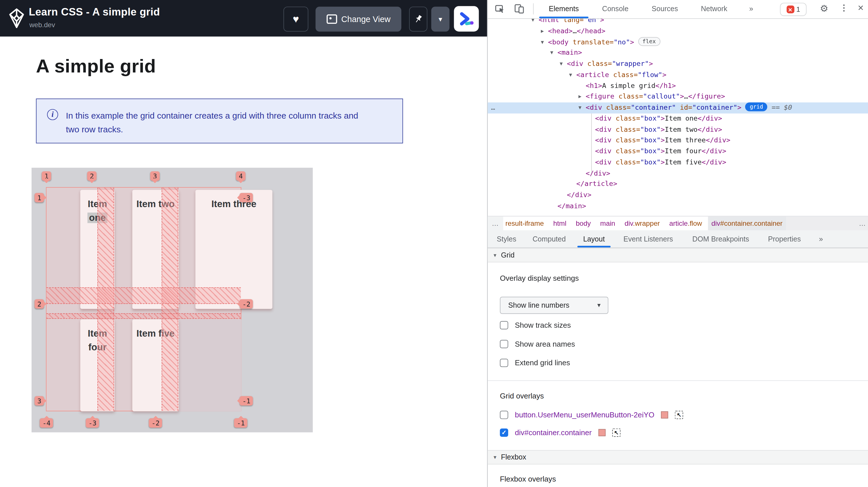 This screenshot has height=487, width=868. What do you see at coordinates (600, 96) in the screenshot?
I see `code-token: <figure` at bounding box center [600, 96].